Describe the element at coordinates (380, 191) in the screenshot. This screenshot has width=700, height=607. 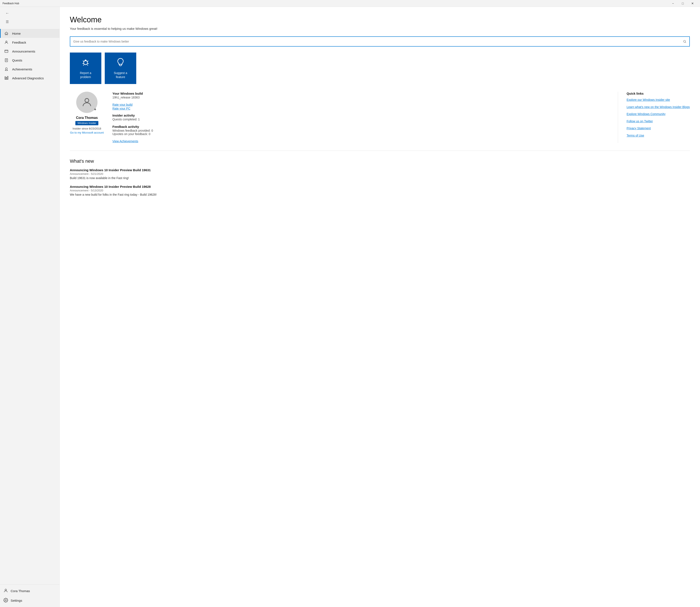
I see `news-item-2: Announcing Windows 10 Insider Preview Bu…` at that location.